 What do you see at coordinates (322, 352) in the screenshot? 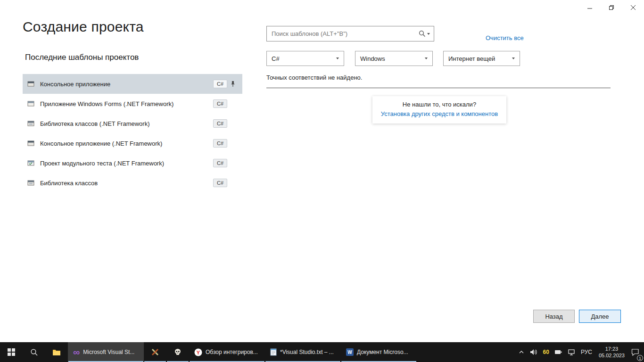
I see `windows-taskbar: ∞ Microsoft Visual St... Y Обзор интегри…` at bounding box center [322, 352].